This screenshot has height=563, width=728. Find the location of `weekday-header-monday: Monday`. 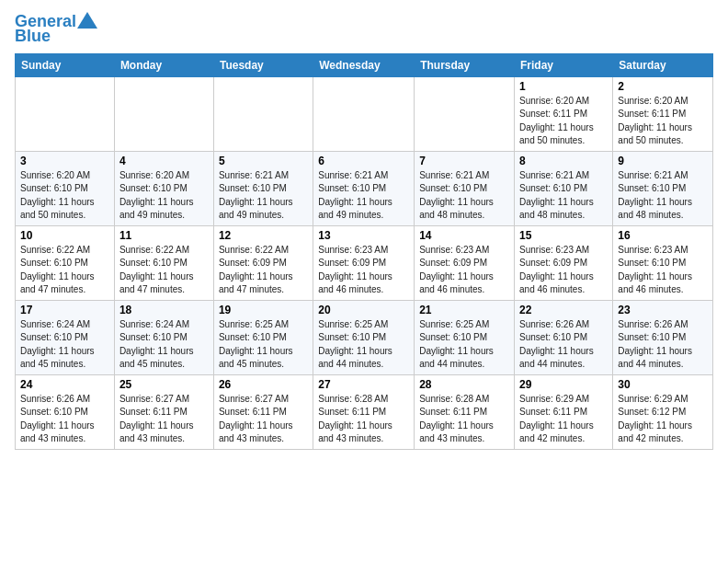

weekday-header-monday: Monday is located at coordinates (164, 64).